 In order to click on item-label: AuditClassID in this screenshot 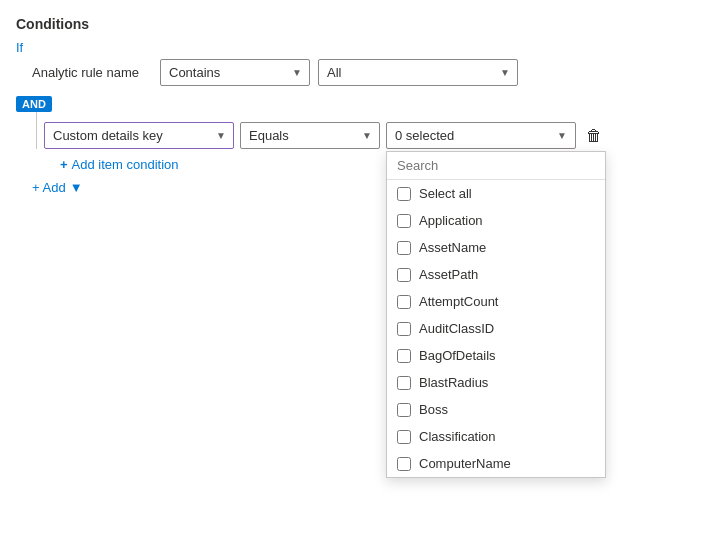, I will do `click(456, 328)`.